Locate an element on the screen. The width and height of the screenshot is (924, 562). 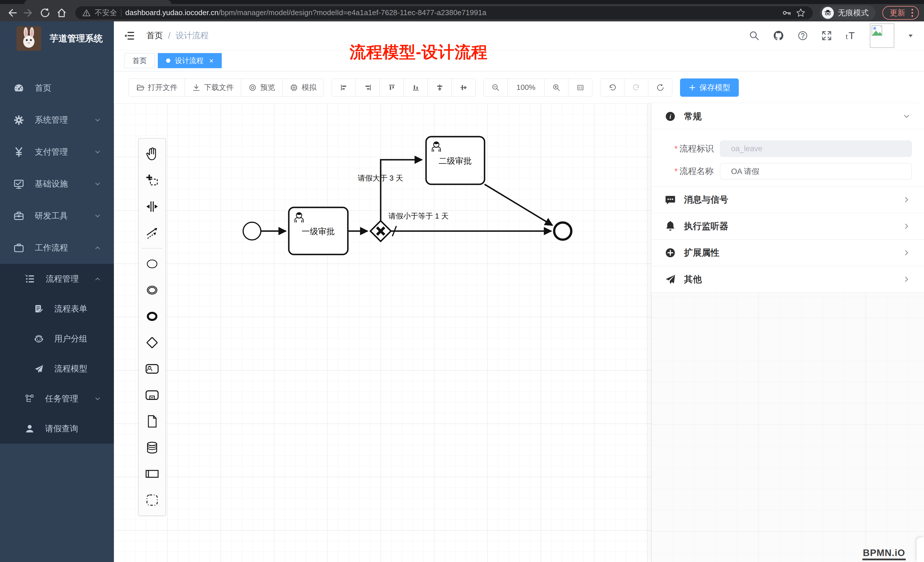
align-left-button is located at coordinates (344, 88).